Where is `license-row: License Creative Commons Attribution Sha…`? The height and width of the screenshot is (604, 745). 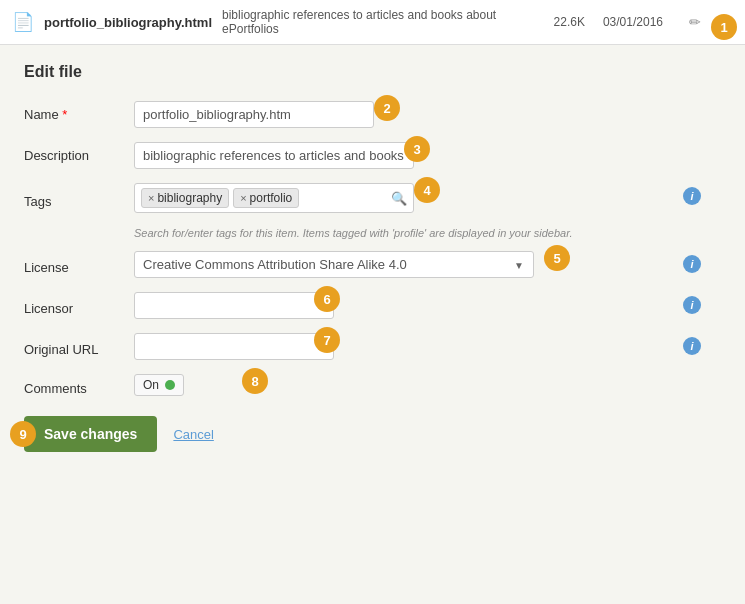
license-row: License Creative Commons Attribution Sha… is located at coordinates (372, 264).